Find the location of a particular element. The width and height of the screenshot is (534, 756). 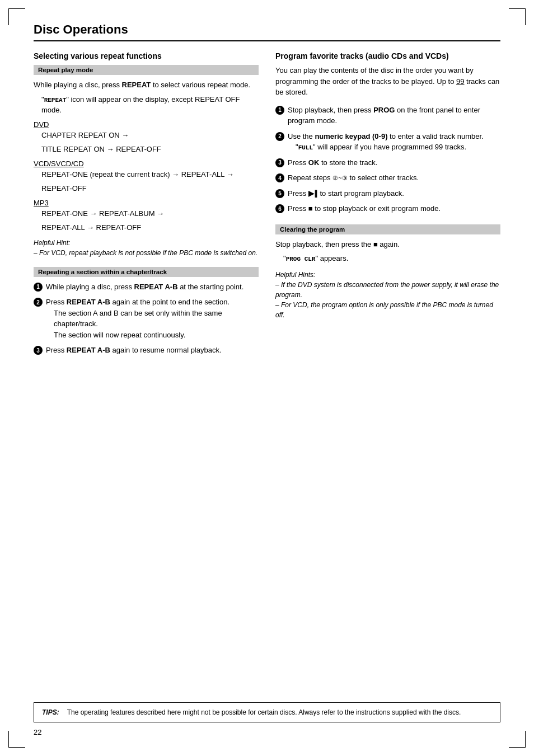

subsection-bar-repeat-play: Repeat play mode is located at coordinates (146, 70).